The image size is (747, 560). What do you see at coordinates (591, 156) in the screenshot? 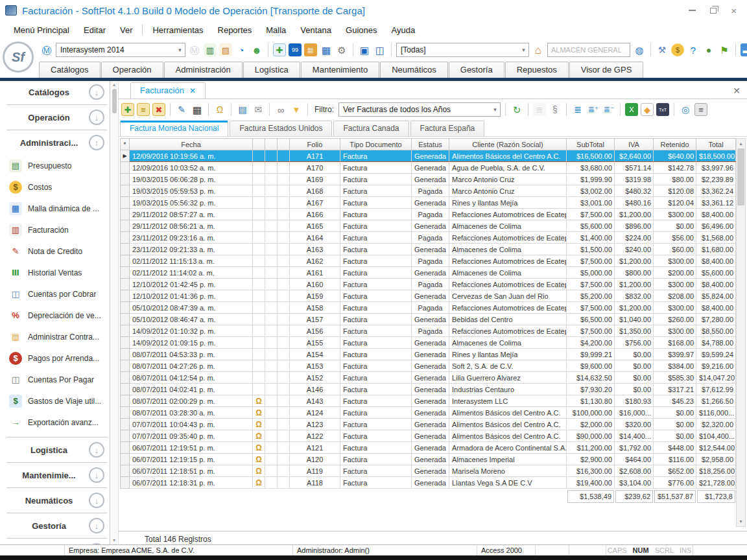
I see `cell-subtotal: $16,500.00` at bounding box center [591, 156].